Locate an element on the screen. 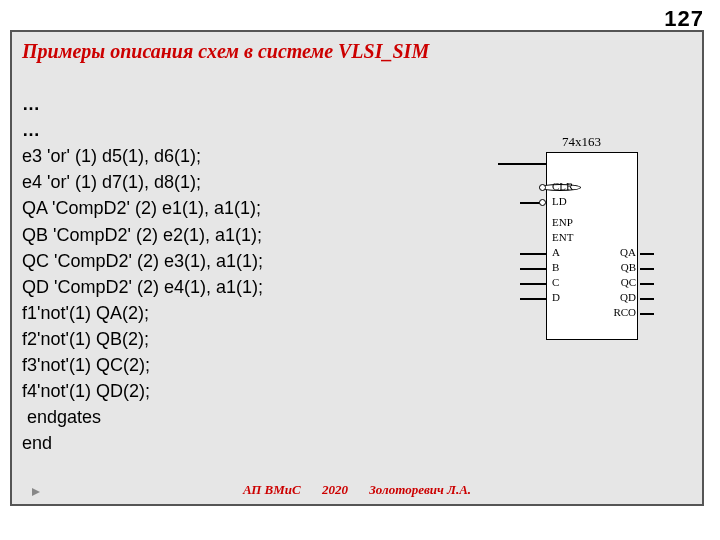 This screenshot has height=540, width=720. slide-title: Примеры описания схем в системе VLSI_SIM is located at coordinates (357, 52).